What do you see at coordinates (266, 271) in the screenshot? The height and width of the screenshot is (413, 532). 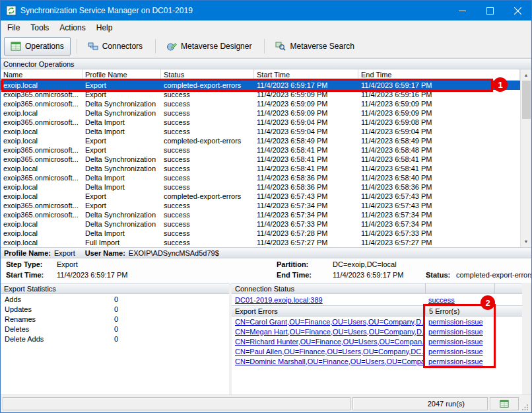 I see `operation-detail-fields: Step Type: Export Partition: DC=exoip,DC…` at bounding box center [266, 271].